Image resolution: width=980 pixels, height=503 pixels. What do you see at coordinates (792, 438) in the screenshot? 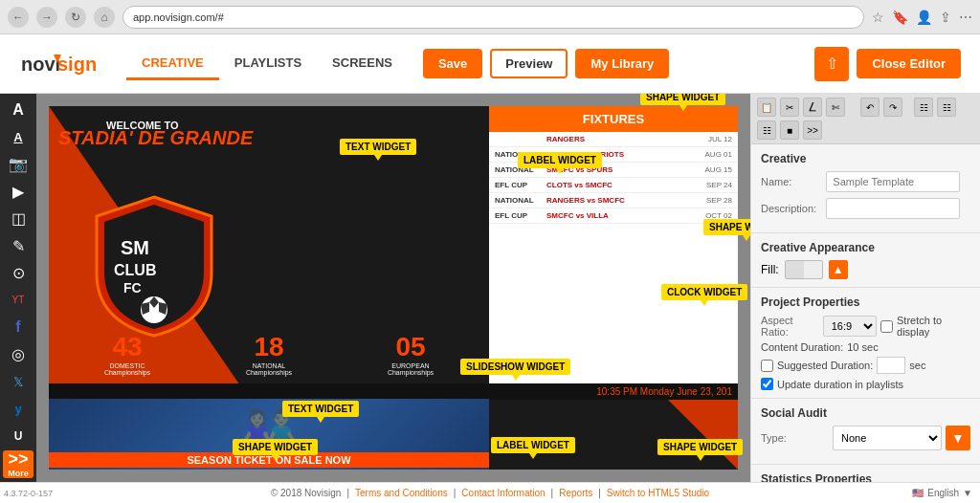
I see `type-label: Type:` at bounding box center [792, 438].